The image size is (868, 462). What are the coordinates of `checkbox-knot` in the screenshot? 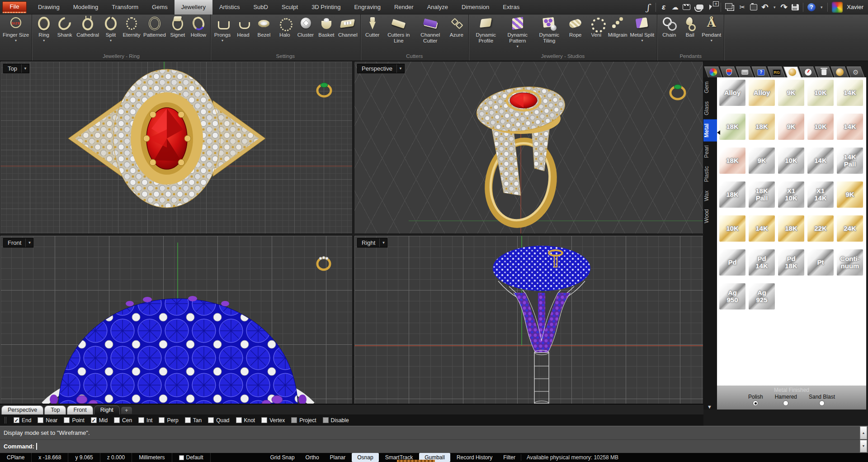 It's located at (239, 420).